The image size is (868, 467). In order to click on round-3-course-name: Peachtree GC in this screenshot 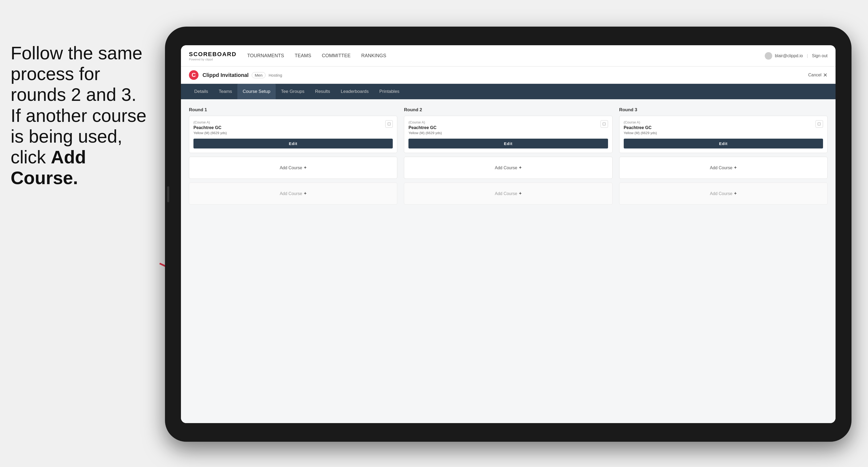, I will do `click(720, 128)`.